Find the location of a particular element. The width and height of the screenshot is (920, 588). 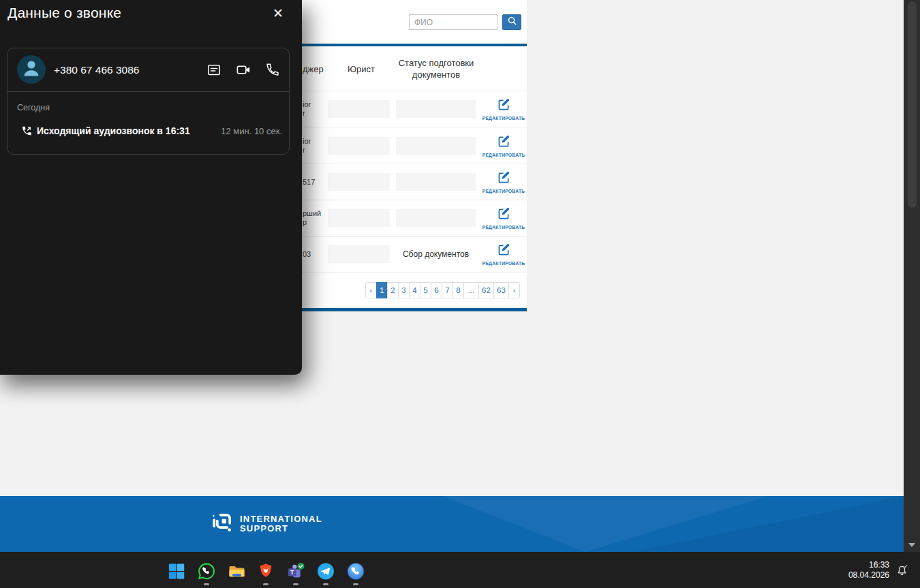

clock-date: 08.04.2026 is located at coordinates (869, 575).